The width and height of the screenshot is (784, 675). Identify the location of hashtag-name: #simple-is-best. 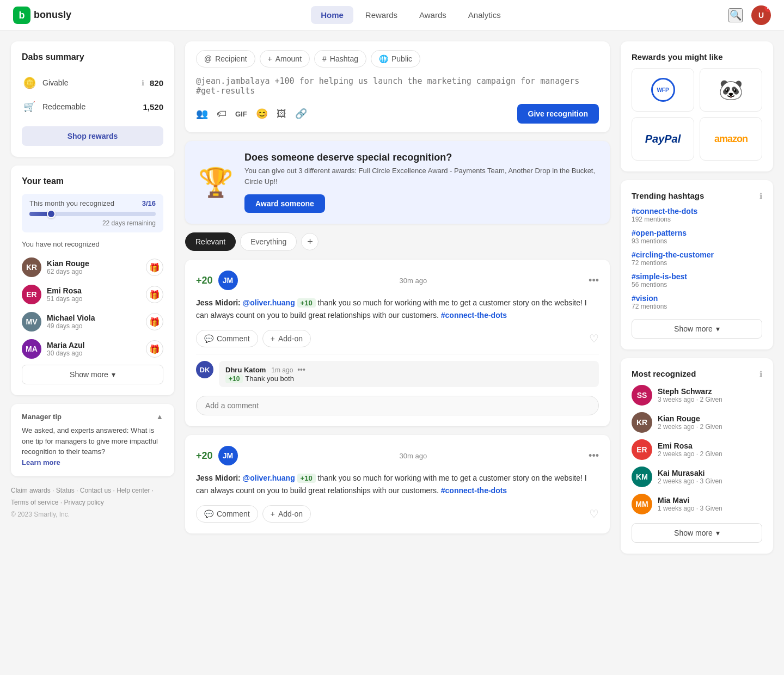
(697, 277).